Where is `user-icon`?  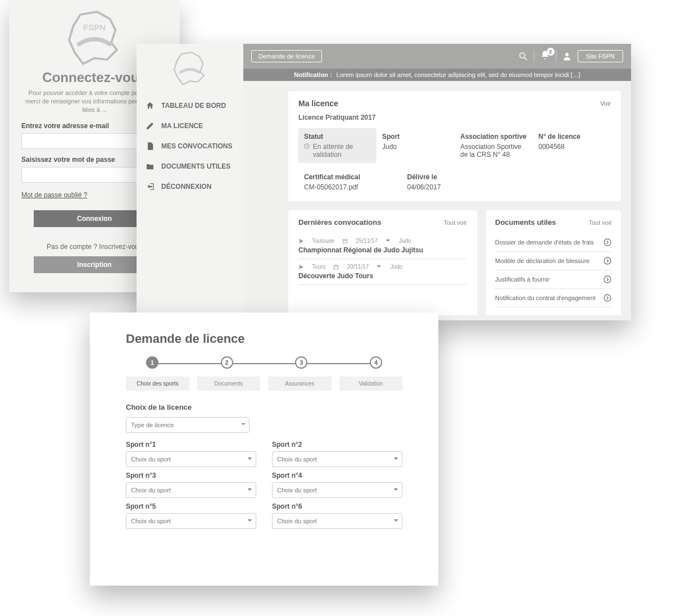
user-icon is located at coordinates (567, 56).